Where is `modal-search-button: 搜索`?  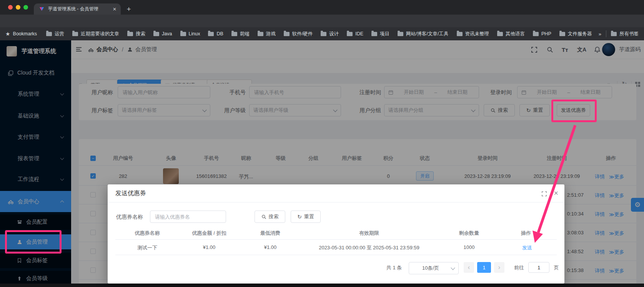 modal-search-button: 搜索 is located at coordinates (270, 217).